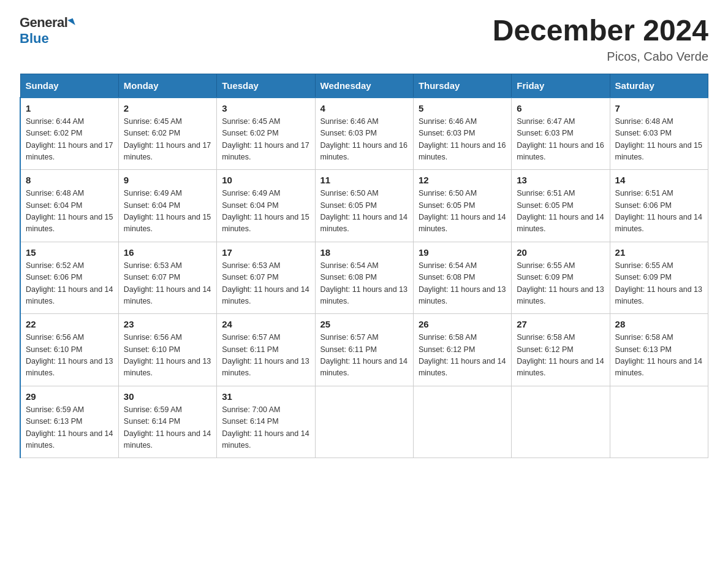 Image resolution: width=728 pixels, height=563 pixels. Describe the element at coordinates (72, 23) in the screenshot. I see `logo-arrow-icon` at that location.